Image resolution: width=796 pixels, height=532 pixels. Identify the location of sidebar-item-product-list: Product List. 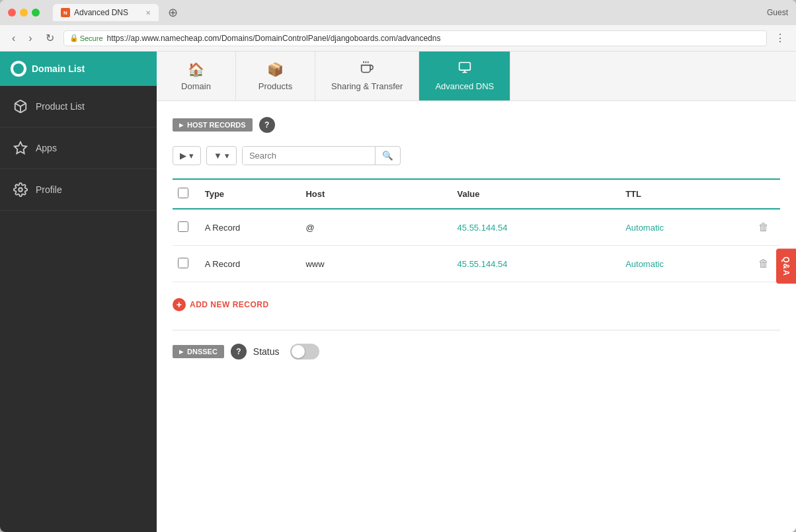
(78, 107).